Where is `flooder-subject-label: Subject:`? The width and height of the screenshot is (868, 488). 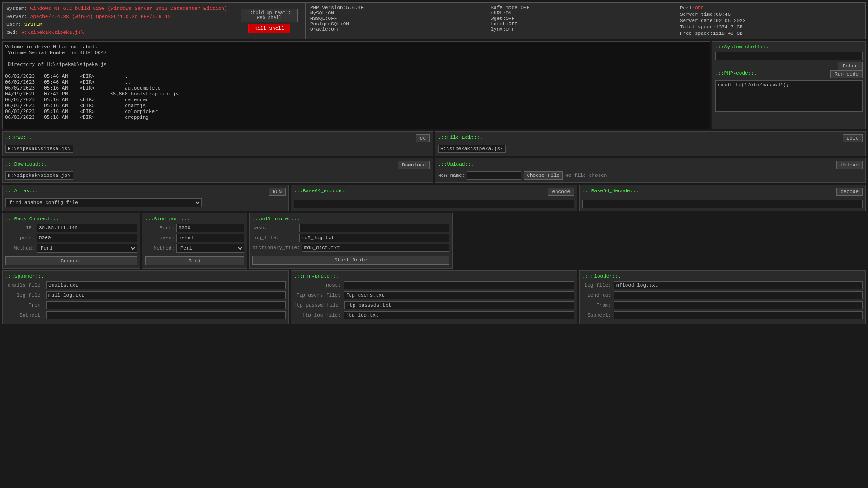 flooder-subject-label: Subject: is located at coordinates (598, 315).